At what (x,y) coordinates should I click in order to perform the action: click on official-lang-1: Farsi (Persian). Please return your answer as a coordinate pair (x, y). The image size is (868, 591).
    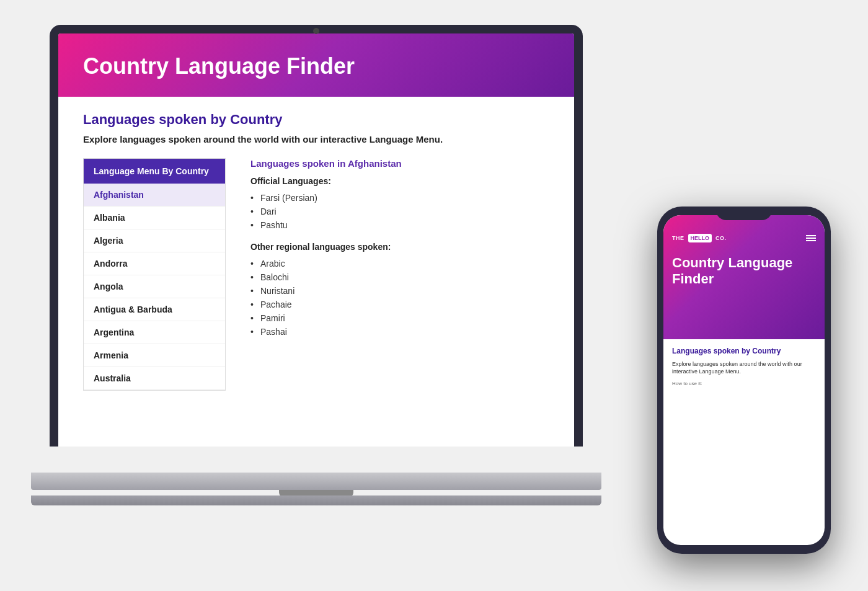
    Looking at the image, I should click on (400, 198).